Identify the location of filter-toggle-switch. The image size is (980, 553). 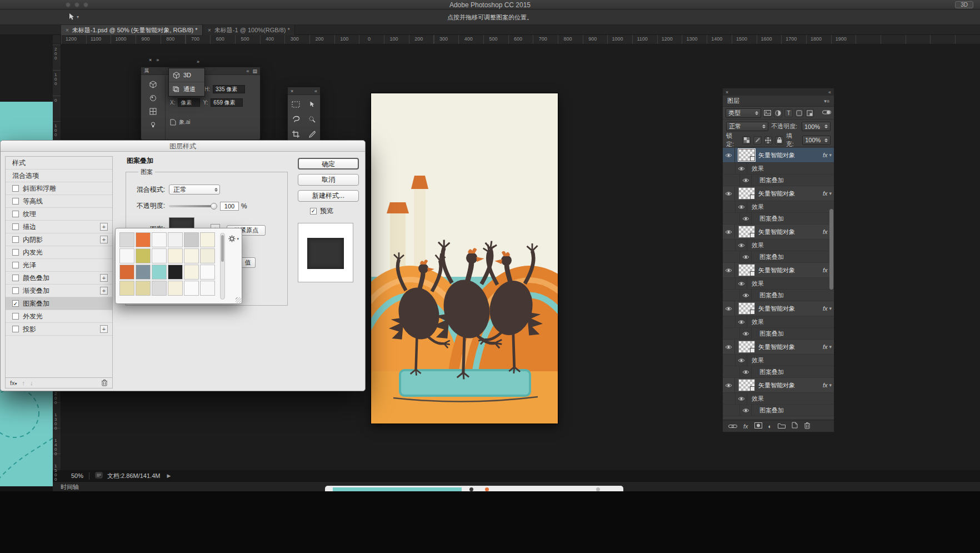
(827, 113).